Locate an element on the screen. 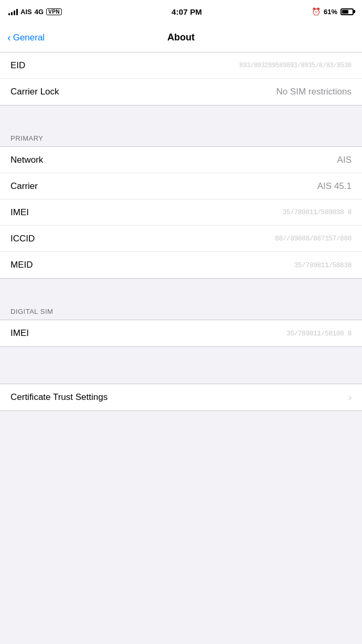 This screenshot has height=644, width=362. imei-value: 35/789811/589838 8 is located at coordinates (317, 212).